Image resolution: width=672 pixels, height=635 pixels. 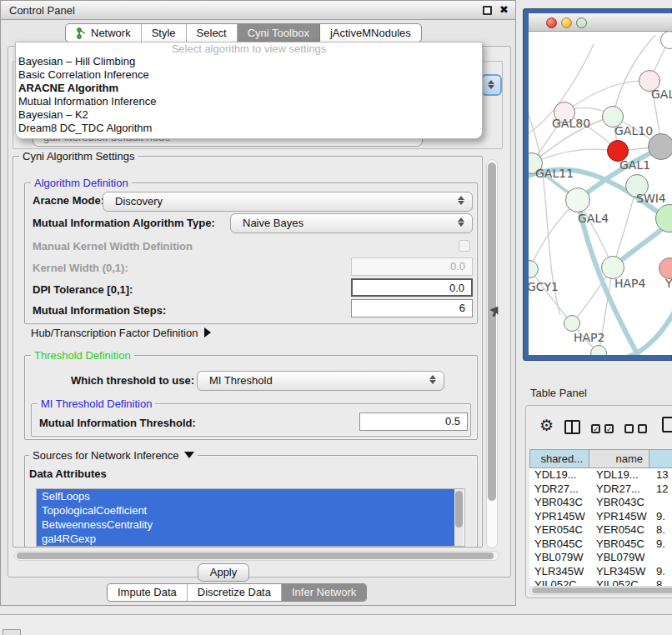 I want to click on mi-steps-field: 6, so click(x=412, y=308).